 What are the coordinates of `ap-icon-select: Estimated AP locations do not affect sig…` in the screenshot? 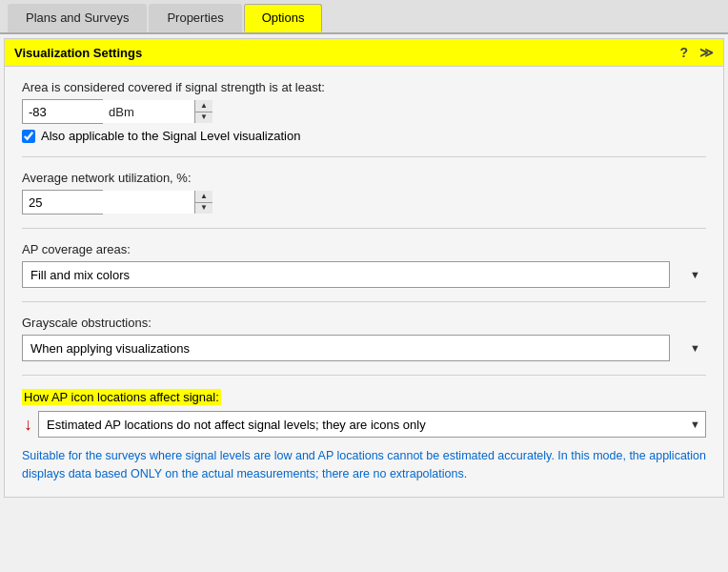 It's located at (372, 424).